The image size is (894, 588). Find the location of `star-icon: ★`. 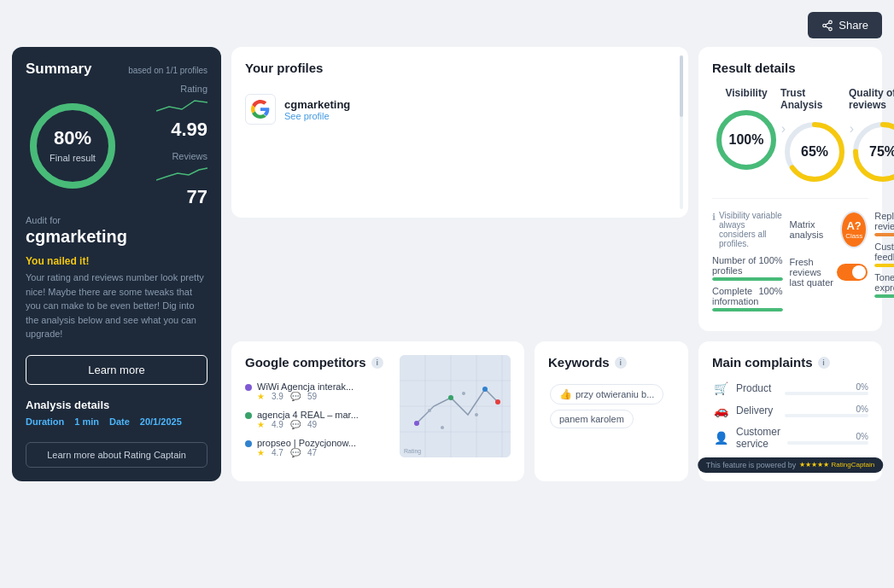

star-icon: ★ is located at coordinates (261, 396).